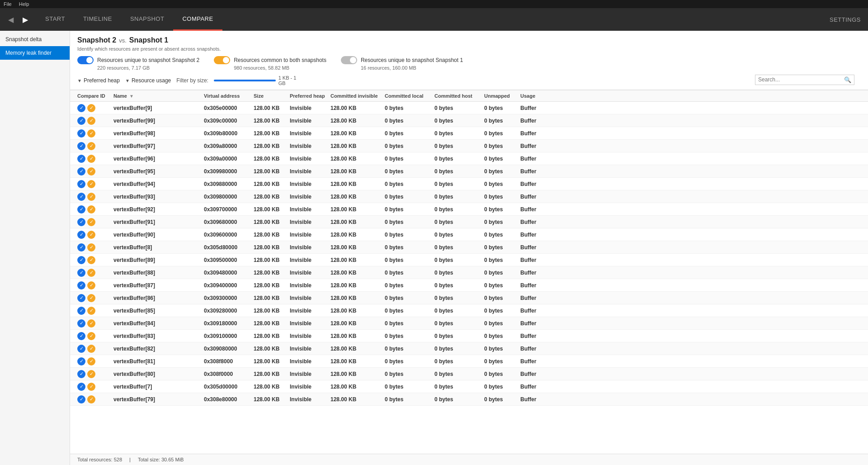  Describe the element at coordinates (310, 96) in the screenshot. I see `col-header-pheap: Preferred heap` at that location.